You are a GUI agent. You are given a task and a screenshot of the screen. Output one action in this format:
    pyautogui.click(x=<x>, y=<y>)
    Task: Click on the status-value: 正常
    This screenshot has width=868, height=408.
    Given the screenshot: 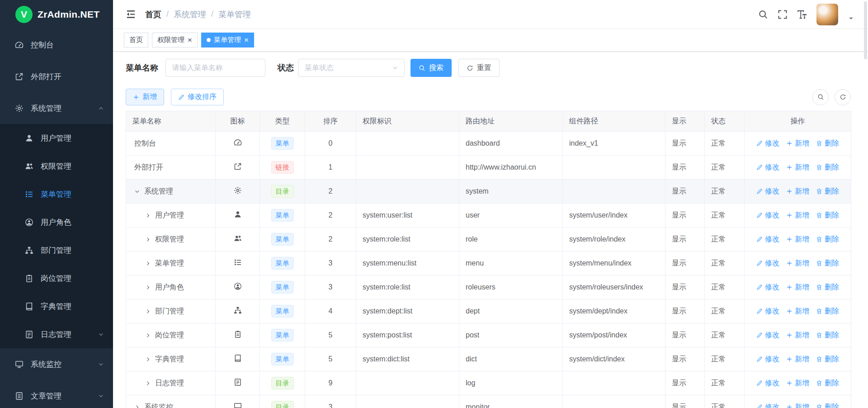 What is the action you would take?
    pyautogui.click(x=725, y=263)
    